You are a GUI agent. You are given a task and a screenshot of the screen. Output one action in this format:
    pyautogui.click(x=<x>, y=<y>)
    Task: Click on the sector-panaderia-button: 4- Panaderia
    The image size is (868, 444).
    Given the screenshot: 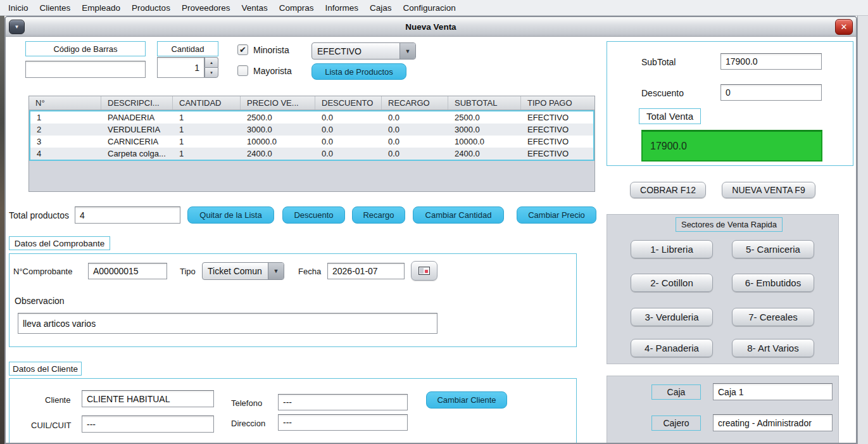 What is the action you would take?
    pyautogui.click(x=672, y=348)
    